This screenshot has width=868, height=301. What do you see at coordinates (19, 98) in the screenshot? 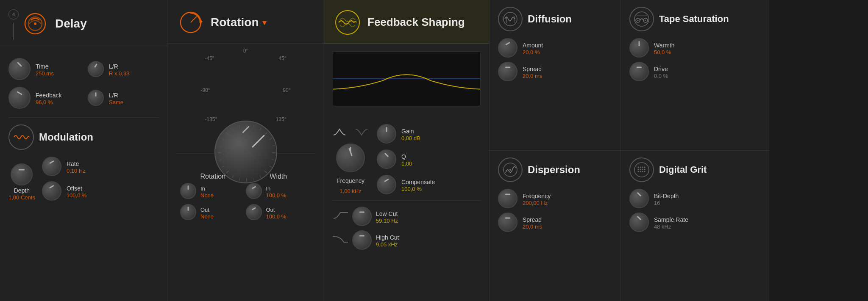
I see `feedback-knob` at bounding box center [19, 98].